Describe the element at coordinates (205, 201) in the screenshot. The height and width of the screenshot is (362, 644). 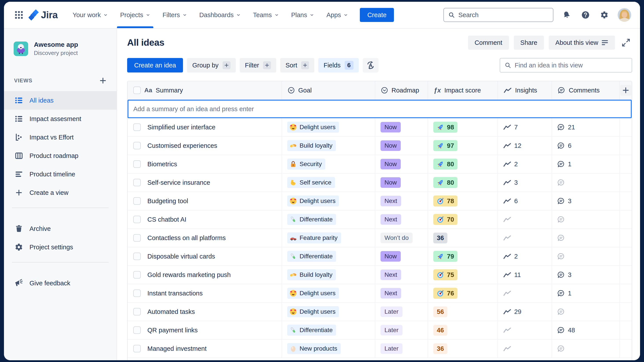
I see `summary-cell: Budgeting tool` at that location.